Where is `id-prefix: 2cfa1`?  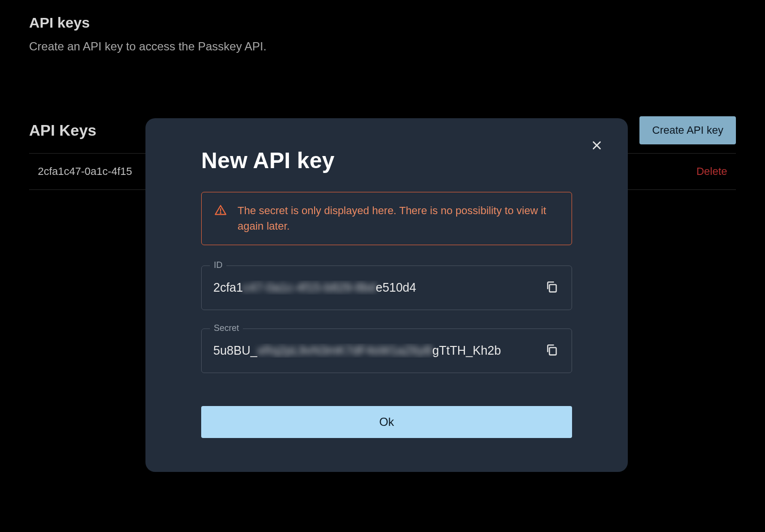
id-prefix: 2cfa1 is located at coordinates (228, 287).